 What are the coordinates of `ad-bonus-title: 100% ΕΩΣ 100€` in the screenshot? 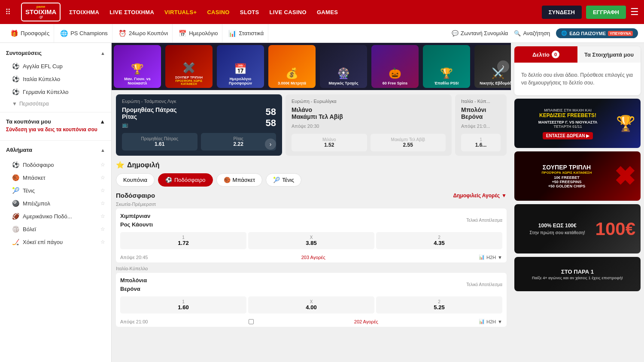 It's located at (557, 226).